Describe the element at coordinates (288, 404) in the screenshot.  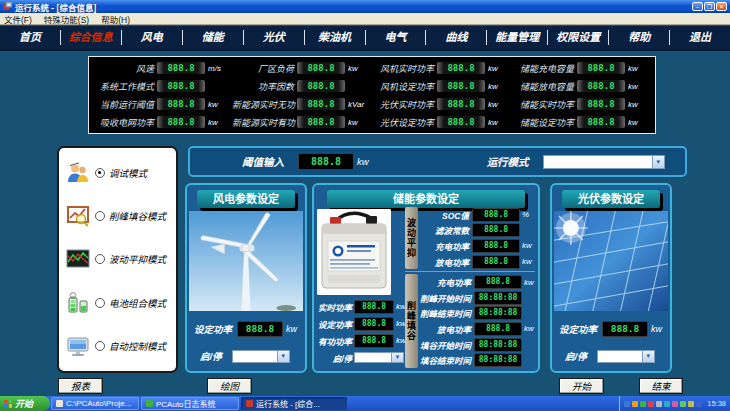
I see `task-label: 运行系统 - [综合...` at that location.